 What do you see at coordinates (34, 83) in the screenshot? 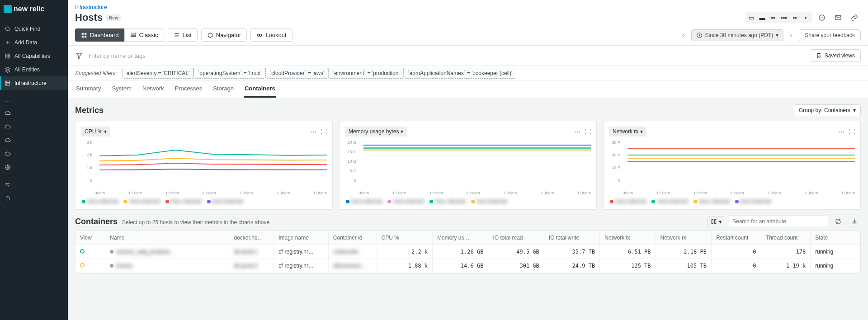
I see `sidebar-item-infrastructure: Infrastructure` at bounding box center [34, 83].